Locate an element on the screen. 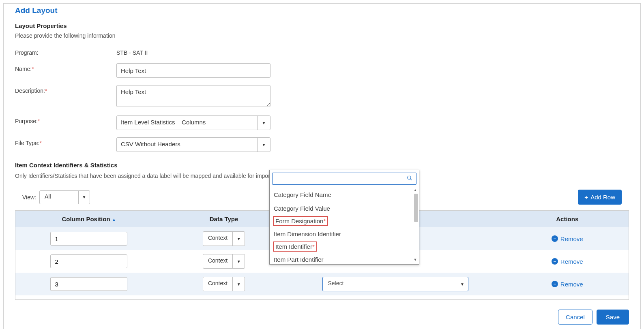  column-header-position: Column Position▲ is located at coordinates (89, 219).